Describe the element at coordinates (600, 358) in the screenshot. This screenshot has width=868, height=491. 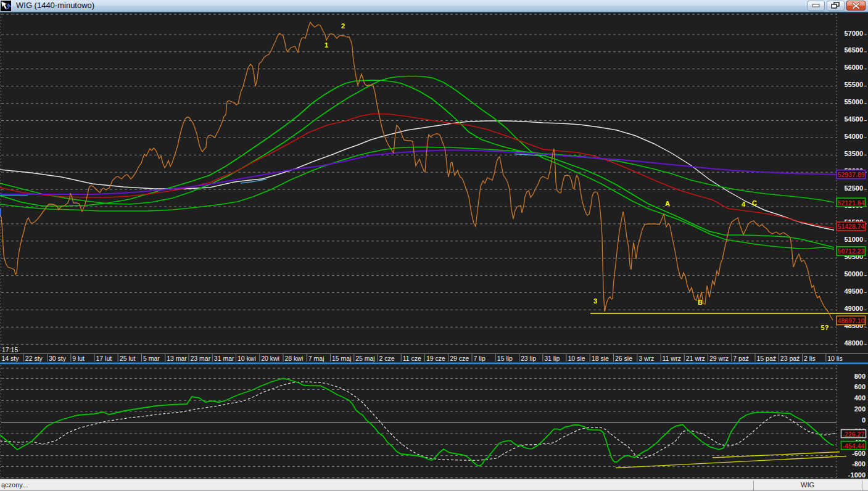
I see `svg-text: 18 sie` at that location.